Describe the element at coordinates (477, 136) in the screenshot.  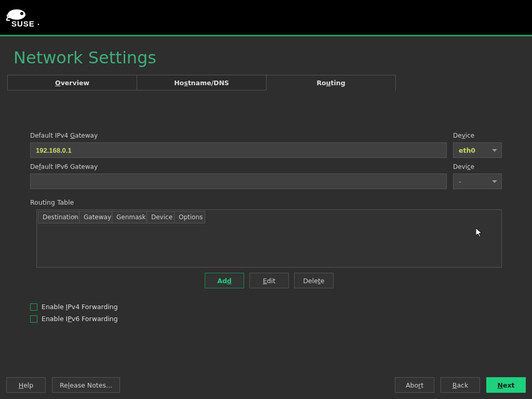
I see `ipv4-device-label: Device` at that location.